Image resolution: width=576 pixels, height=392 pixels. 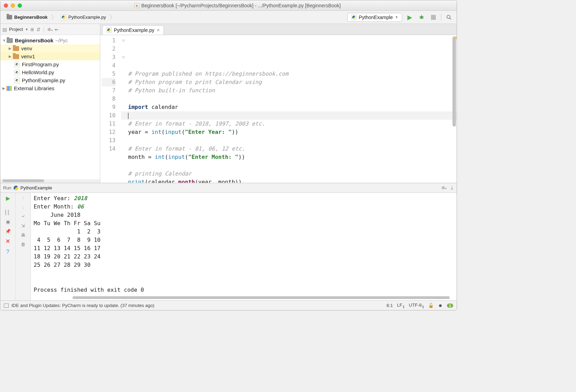 I want to click on project-tree: ▼ BeginnersBook ~/Pyc ▶ venv ▶ venv1, so click(x=50, y=107).